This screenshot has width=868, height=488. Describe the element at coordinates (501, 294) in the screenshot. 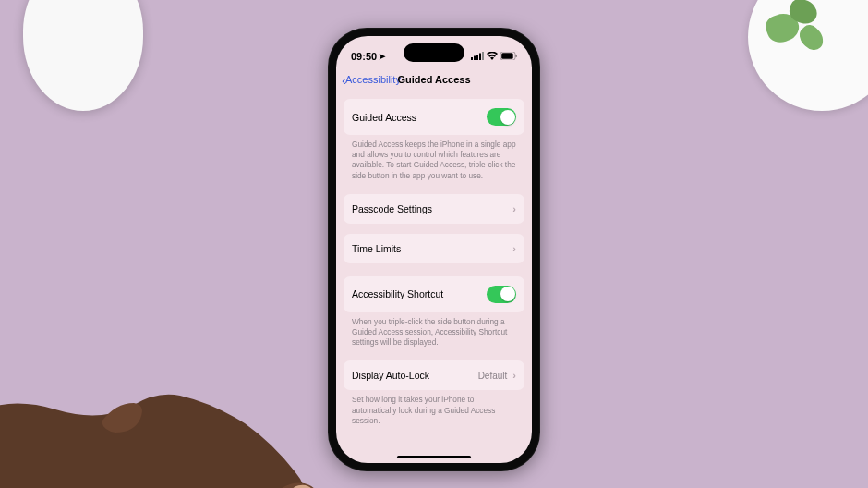

I see `accessibility-shortcut-toggle` at that location.